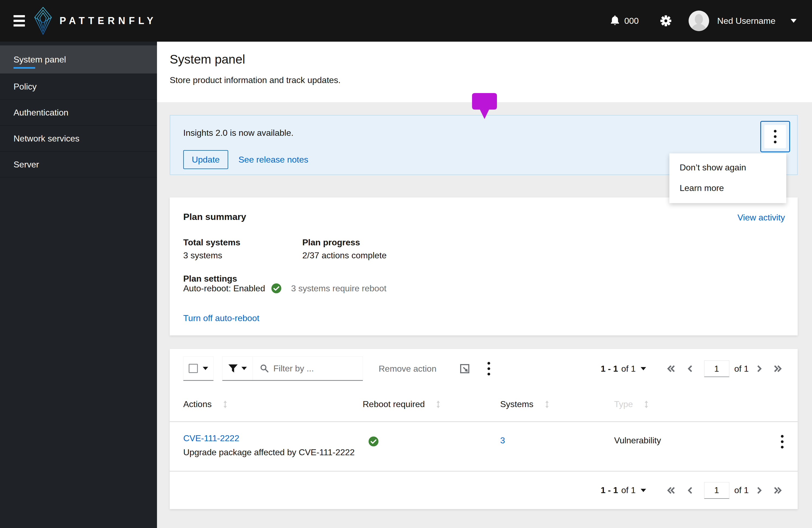 Image resolution: width=812 pixels, height=528 pixels. Describe the element at coordinates (224, 288) in the screenshot. I see `auto-reboot-status: Auto-reboot: Enabled` at that location.